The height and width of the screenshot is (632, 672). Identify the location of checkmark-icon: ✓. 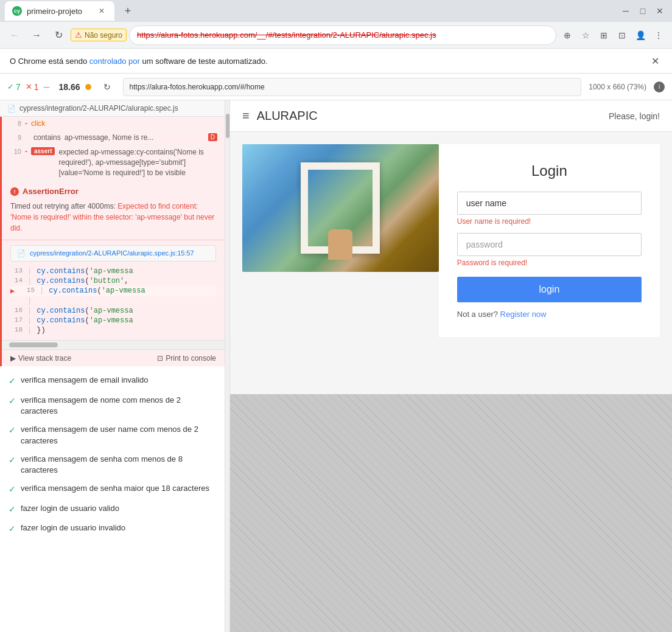
(11, 86).